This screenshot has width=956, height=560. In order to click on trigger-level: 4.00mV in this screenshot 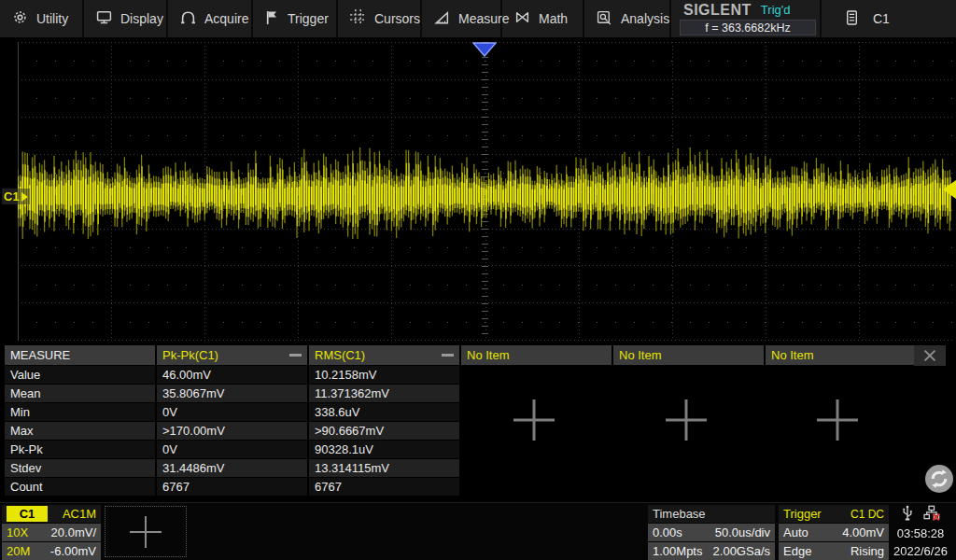, I will do `click(863, 532)`.